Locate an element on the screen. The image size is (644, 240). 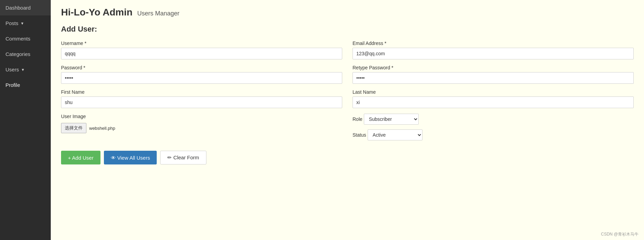
form-row-4: User Image 选择文件 webshell.php Role Subscr… is located at coordinates (347, 127).